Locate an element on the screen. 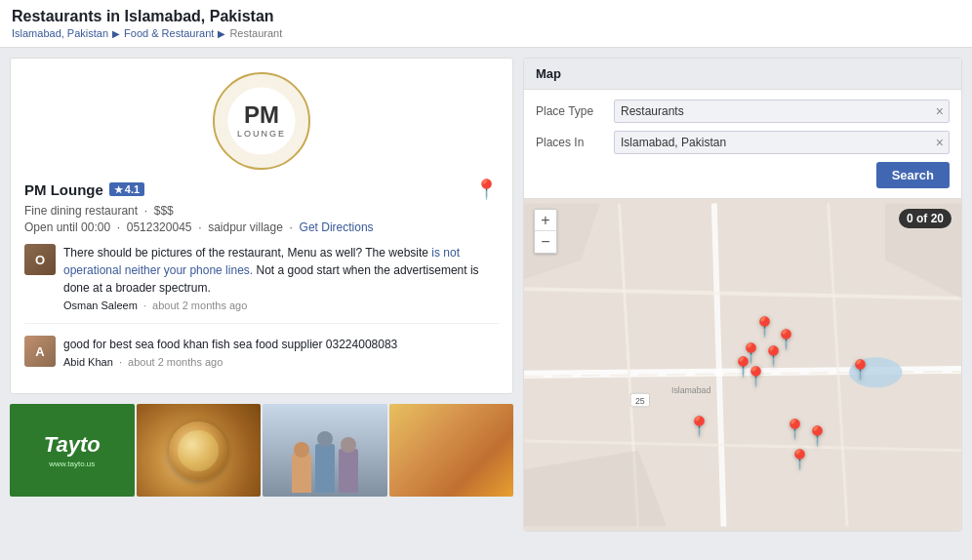  logo-wreath is located at coordinates (262, 121).